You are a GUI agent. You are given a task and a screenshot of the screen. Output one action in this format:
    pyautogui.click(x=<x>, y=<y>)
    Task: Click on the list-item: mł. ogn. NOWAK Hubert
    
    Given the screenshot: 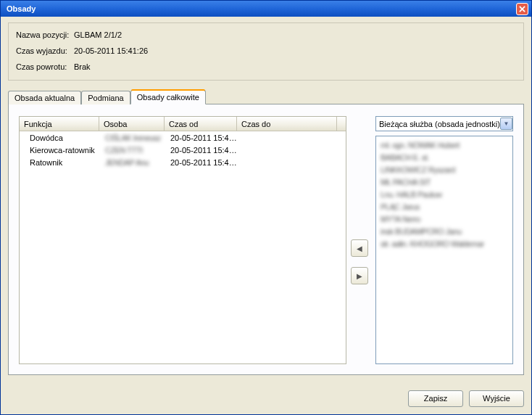 What is the action you would take?
    pyautogui.click(x=444, y=145)
    